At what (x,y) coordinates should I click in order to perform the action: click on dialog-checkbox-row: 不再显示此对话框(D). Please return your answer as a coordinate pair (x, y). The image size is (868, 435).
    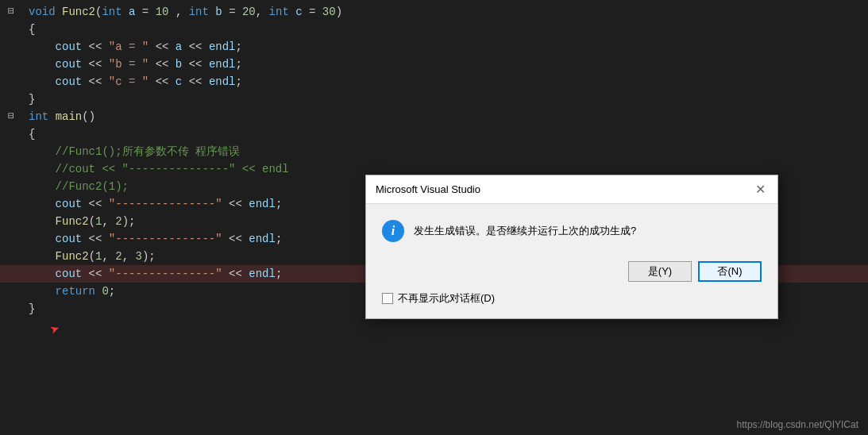
    Looking at the image, I should click on (572, 298).